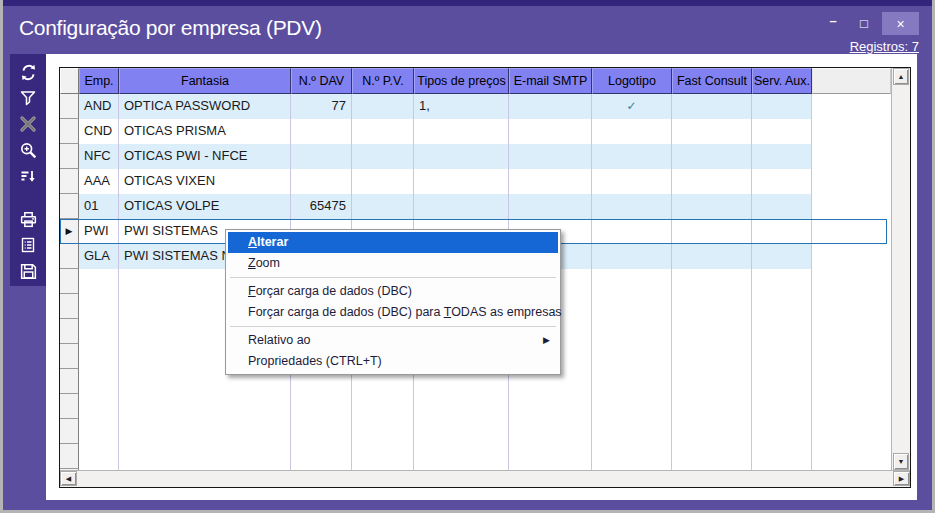 This screenshot has width=935, height=513. Describe the element at coordinates (632, 81) in the screenshot. I see `column-header-logotipo: Logotipo` at that location.